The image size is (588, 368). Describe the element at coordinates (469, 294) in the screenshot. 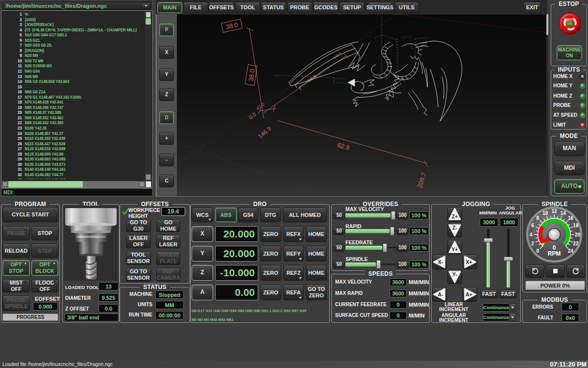

I see `svg-text: A+` at that location.